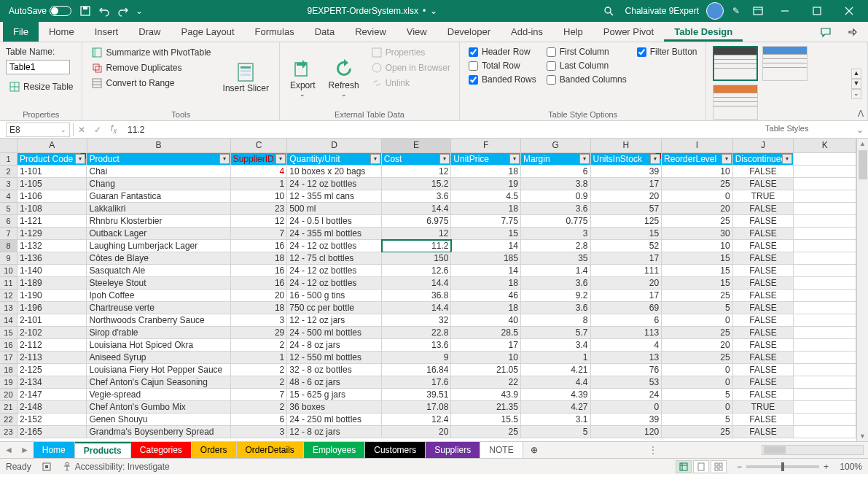  What do you see at coordinates (486, 382) in the screenshot?
I see `cell: 22` at bounding box center [486, 382].